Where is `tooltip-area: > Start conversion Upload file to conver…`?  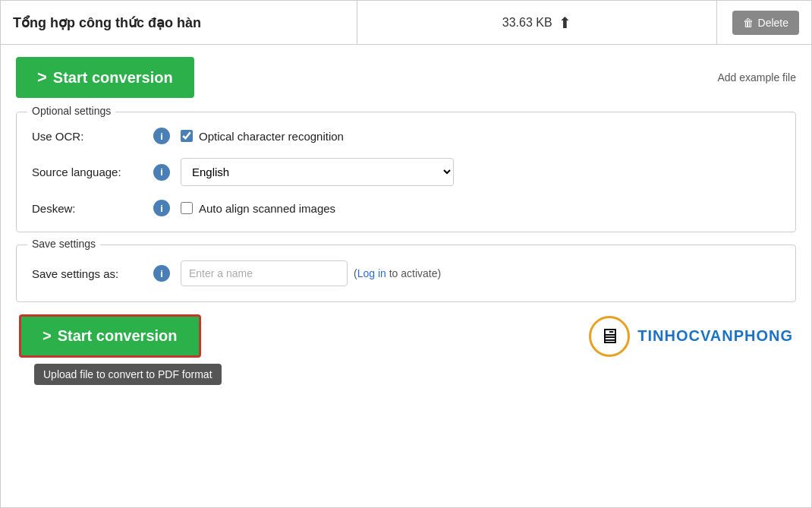
tooltip-area: > Start conversion Upload file to conver… is located at coordinates (110, 336).